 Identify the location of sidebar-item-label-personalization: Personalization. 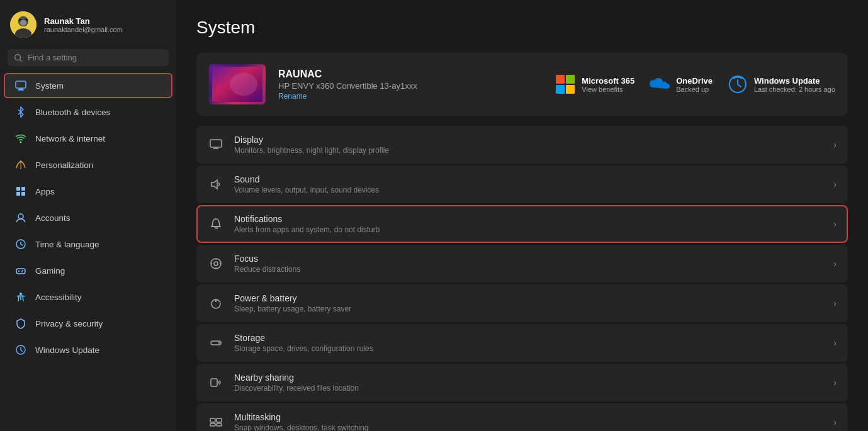
(64, 165).